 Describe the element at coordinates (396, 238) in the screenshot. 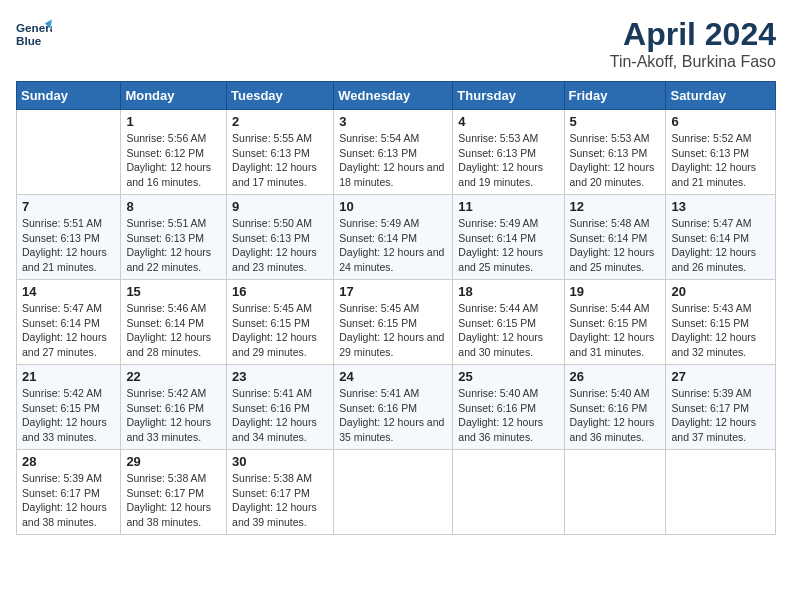

I see `week-row-2: 7Sunrise: 5:51 AMSunset: 6:13 PMDaylight…` at that location.